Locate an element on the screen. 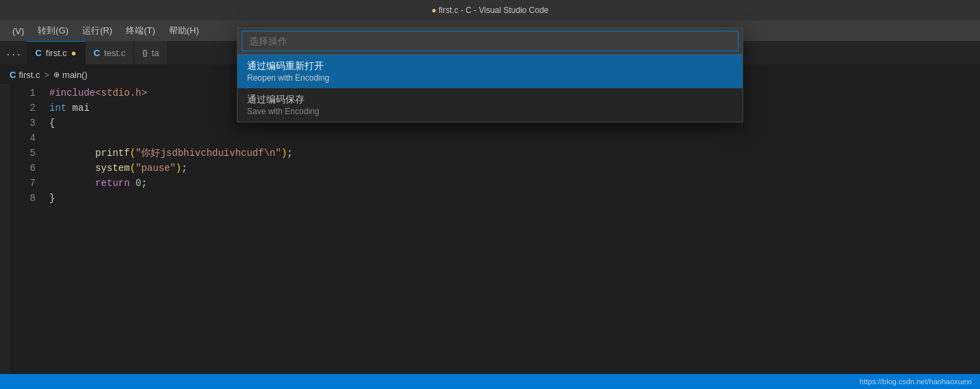  code-semi-1: ; is located at coordinates (289, 153).